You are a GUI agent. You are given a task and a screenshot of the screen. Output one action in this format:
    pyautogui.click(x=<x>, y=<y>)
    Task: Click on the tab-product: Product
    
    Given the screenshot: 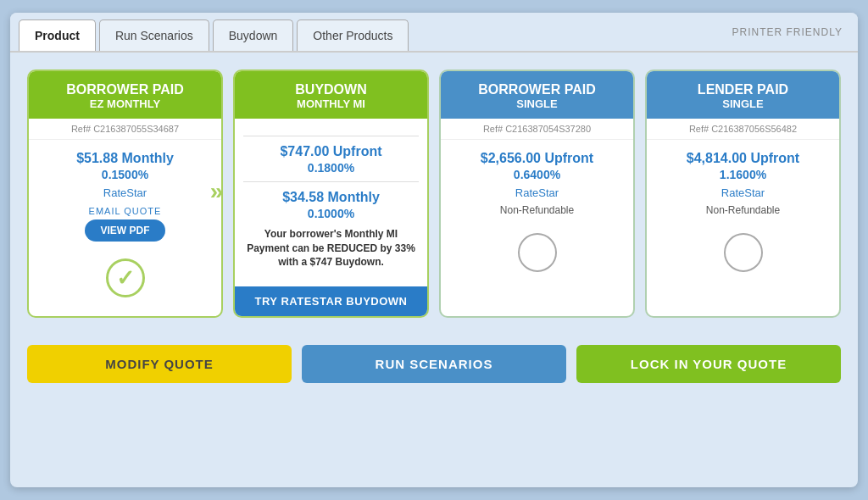 What is the action you would take?
    pyautogui.click(x=58, y=36)
    